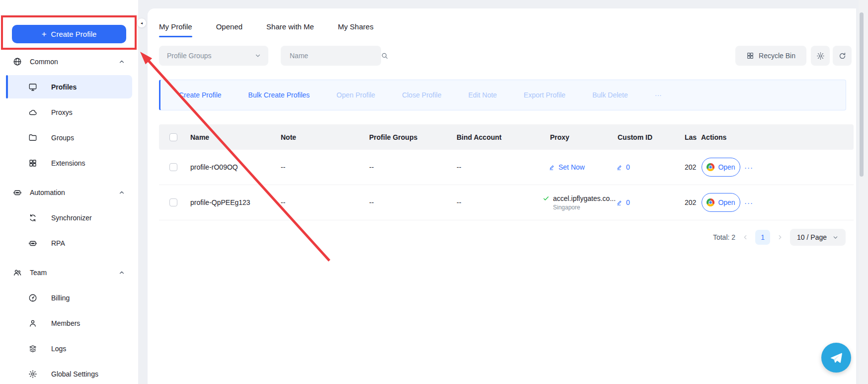  What do you see at coordinates (221, 202) in the screenshot?
I see `profile-name: profile-QpPEEg123` at bounding box center [221, 202].